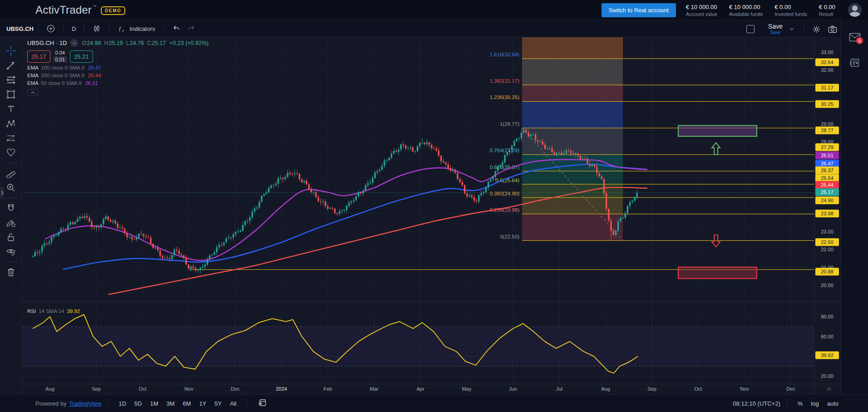 This screenshot has width=868, height=412. Describe the element at coordinates (11, 124) in the screenshot. I see `pattern-tool-button` at that location.